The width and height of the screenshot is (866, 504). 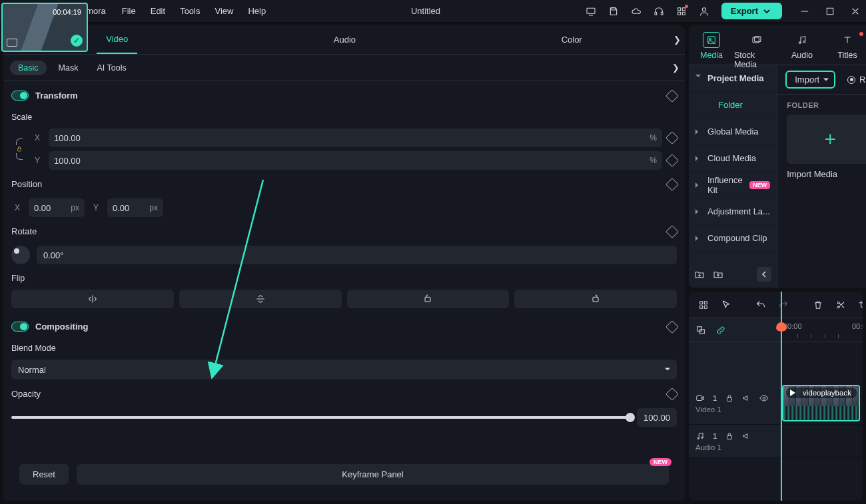 What do you see at coordinates (344, 370) in the screenshot?
I see `blend-mode-select: Normal` at bounding box center [344, 370].